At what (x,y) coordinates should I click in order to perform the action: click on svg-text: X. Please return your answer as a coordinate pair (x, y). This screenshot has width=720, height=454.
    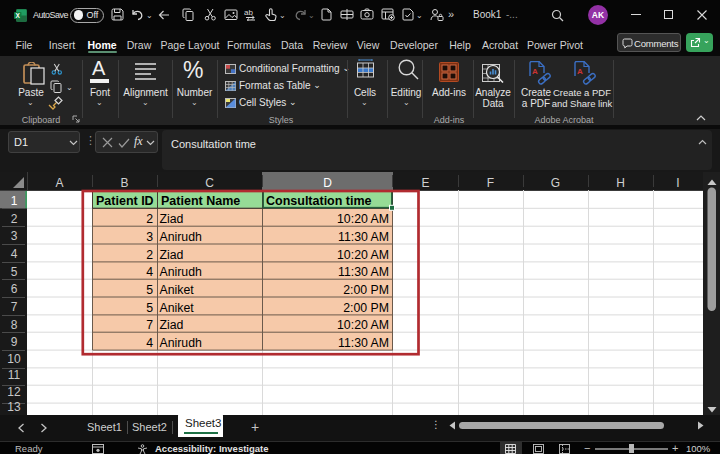
    Looking at the image, I should click on (18, 16).